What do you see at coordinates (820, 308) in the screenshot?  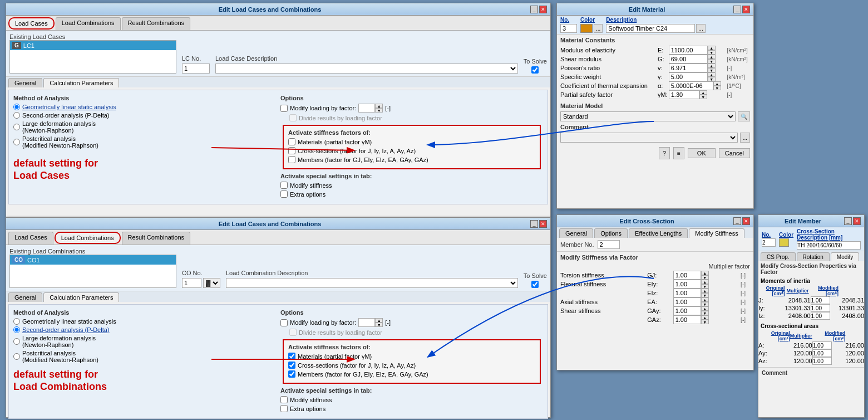 I see `em-iy-mult-input` at bounding box center [820, 308].